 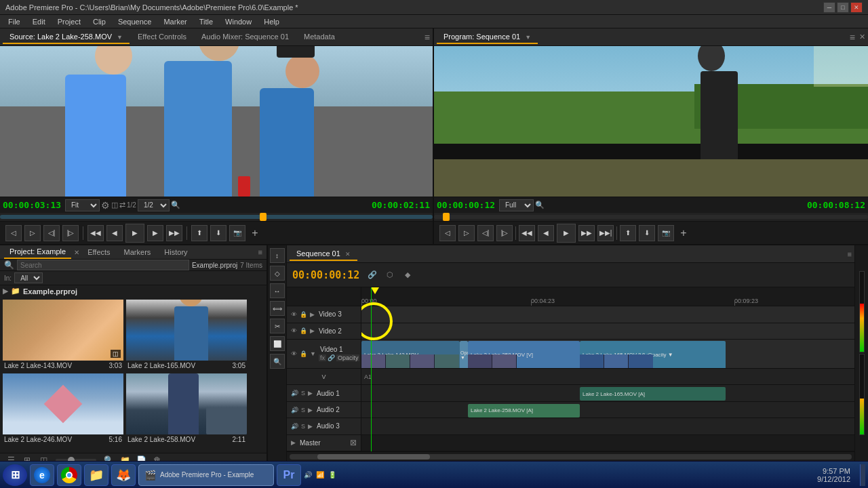 What do you see at coordinates (527, 233) in the screenshot?
I see `program-step-back-btn: ◀◀` at bounding box center [527, 233].